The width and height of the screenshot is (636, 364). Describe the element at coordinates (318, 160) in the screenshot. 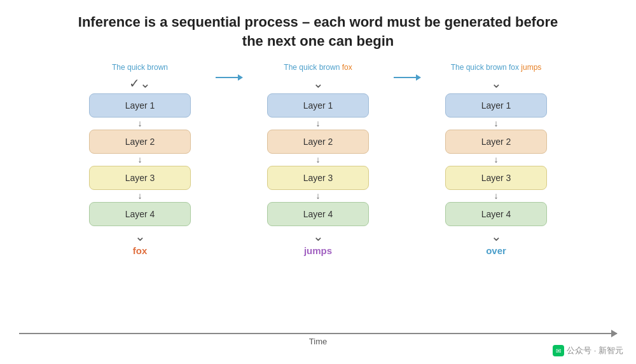

I see `layer-arrow-5: ↓` at that location.